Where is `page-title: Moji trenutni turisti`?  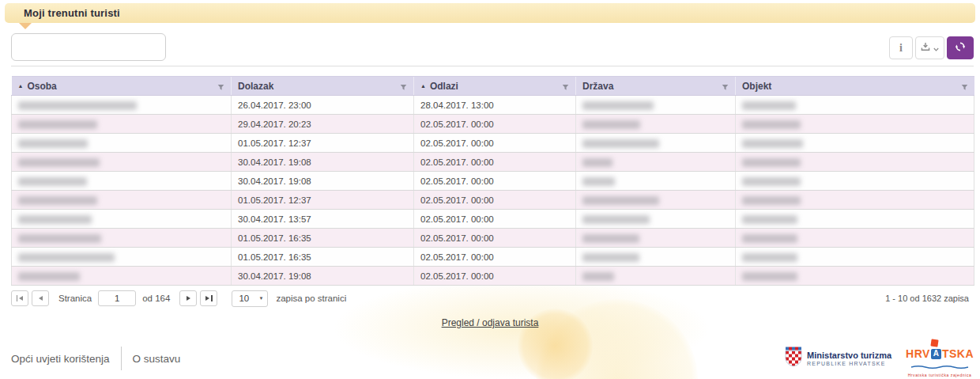
page-title: Moji trenutni turisti is located at coordinates (72, 13).